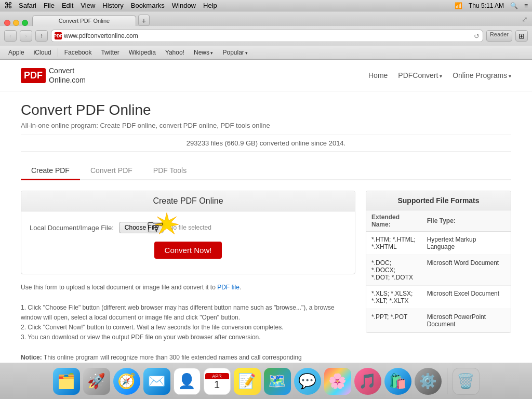 The width and height of the screenshot is (532, 399). I want to click on menu-bookmarks: Bookmarks, so click(148, 5).